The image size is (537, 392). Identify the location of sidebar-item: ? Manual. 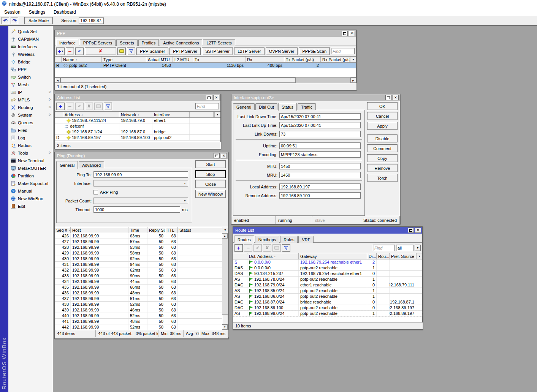
(30, 191).